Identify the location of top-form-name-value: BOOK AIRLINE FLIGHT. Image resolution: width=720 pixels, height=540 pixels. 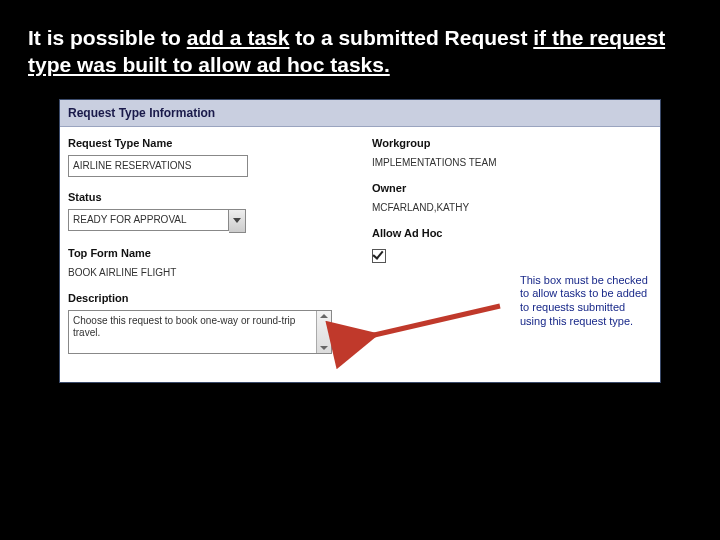
(208, 272).